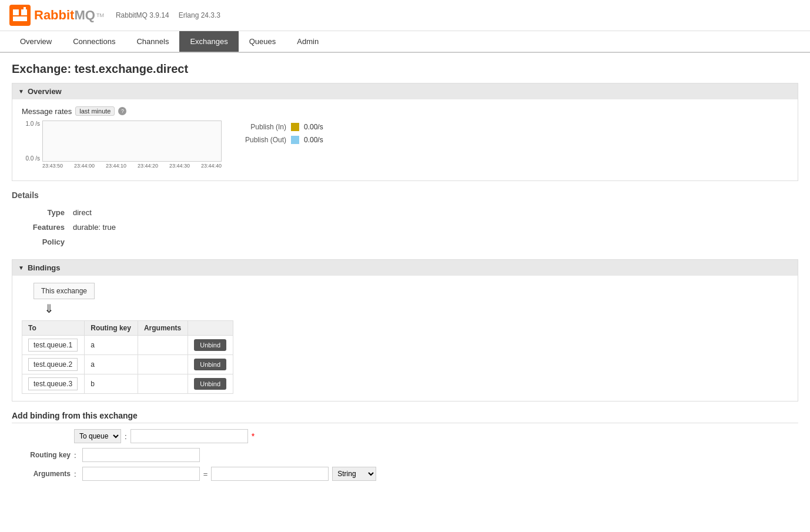 The width and height of the screenshot is (810, 532). Describe the element at coordinates (405, 111) in the screenshot. I see `message-rates-label: Message rates last minute ?` at that location.